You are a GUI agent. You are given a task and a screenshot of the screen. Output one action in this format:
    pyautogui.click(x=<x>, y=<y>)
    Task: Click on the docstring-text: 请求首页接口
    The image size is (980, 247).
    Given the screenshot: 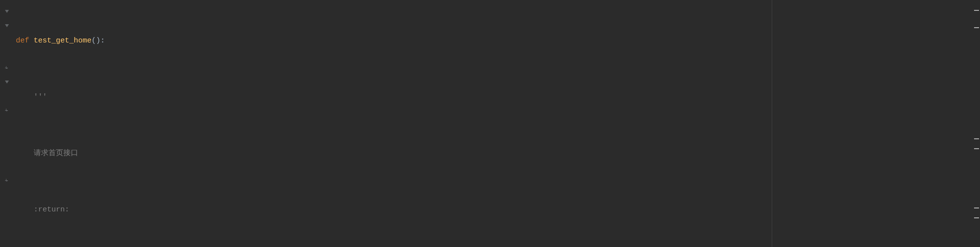 What is the action you would take?
    pyautogui.click(x=56, y=154)
    